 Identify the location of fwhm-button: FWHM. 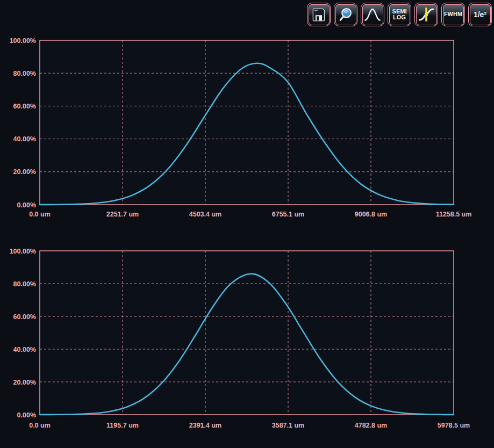
(453, 15).